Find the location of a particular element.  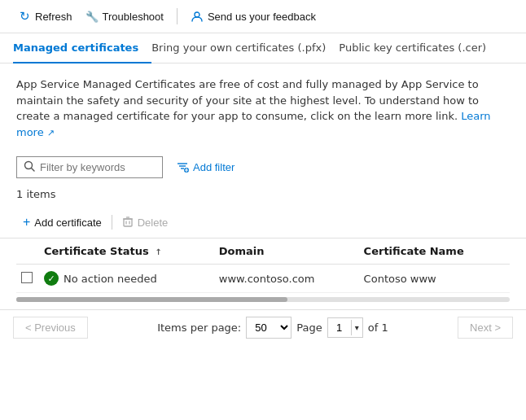

external-link-icon: ↗ is located at coordinates (50, 133).